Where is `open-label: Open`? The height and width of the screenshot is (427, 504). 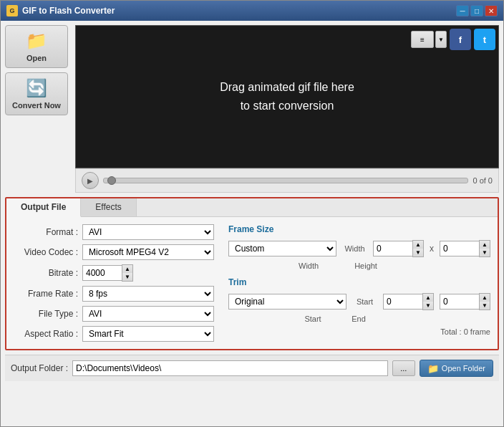
open-label: Open is located at coordinates (37, 58).